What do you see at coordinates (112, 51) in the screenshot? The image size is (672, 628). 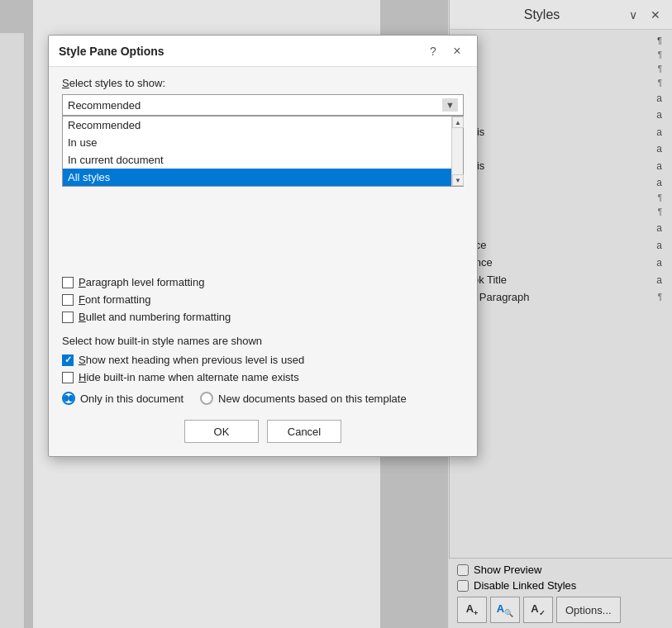 I see `dialog-title: Style Pane Options` at bounding box center [112, 51].